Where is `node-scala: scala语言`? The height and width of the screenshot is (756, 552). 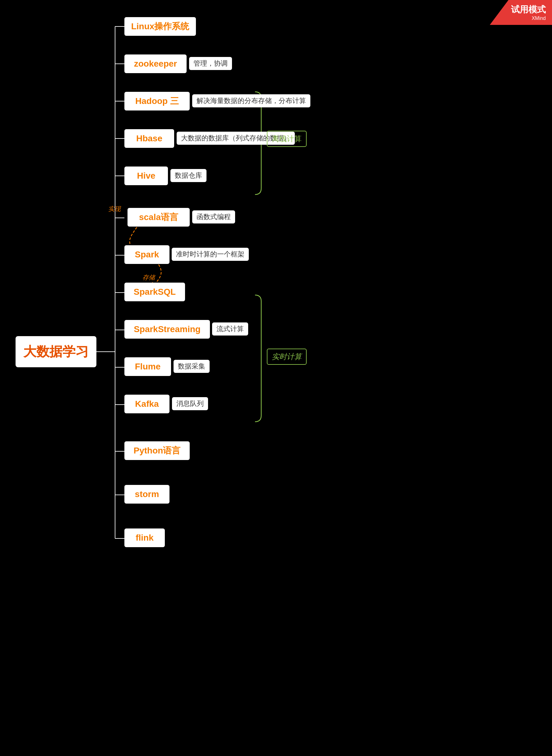 node-scala: scala语言 is located at coordinates (159, 217).